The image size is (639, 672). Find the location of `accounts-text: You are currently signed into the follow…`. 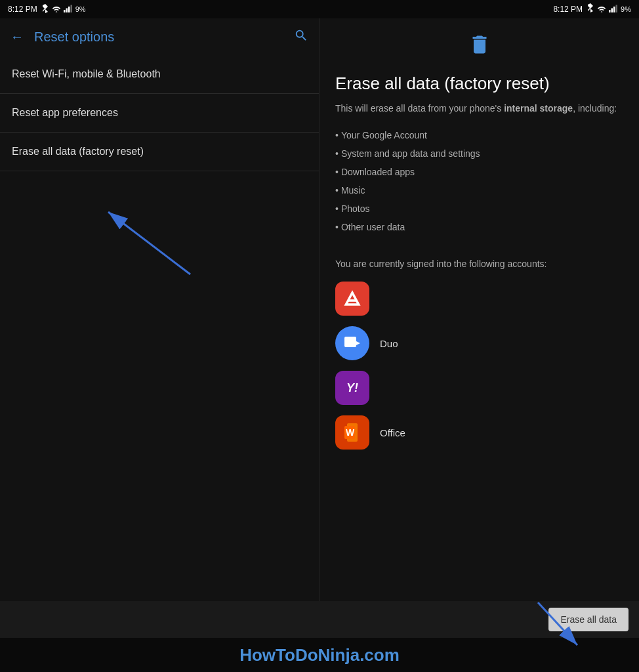

accounts-text: You are currently signed into the follow… is located at coordinates (479, 264).